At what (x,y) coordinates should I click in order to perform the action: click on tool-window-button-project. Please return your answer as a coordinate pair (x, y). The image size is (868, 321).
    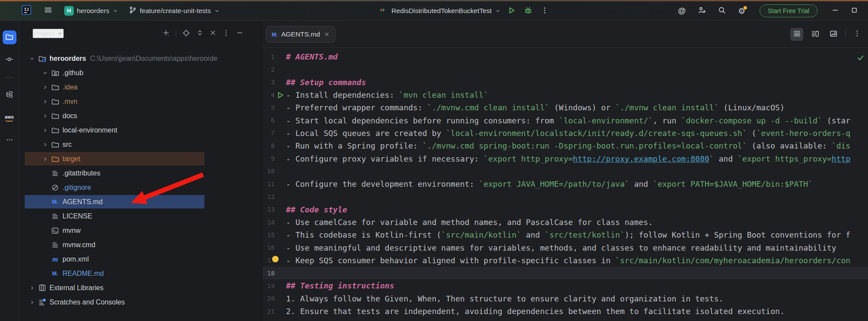
    Looking at the image, I should click on (10, 37).